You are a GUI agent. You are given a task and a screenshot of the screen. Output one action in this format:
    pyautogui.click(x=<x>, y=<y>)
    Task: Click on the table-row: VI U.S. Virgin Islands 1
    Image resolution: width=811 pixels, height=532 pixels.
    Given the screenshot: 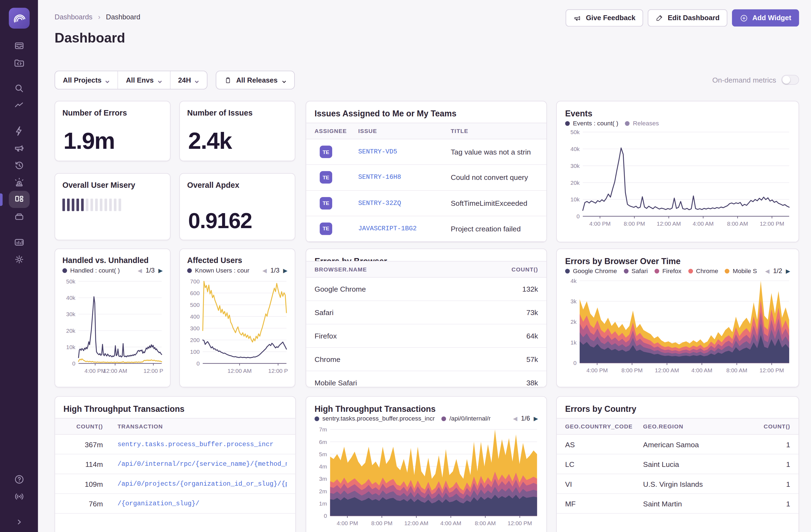 What is the action you would take?
    pyautogui.click(x=677, y=484)
    